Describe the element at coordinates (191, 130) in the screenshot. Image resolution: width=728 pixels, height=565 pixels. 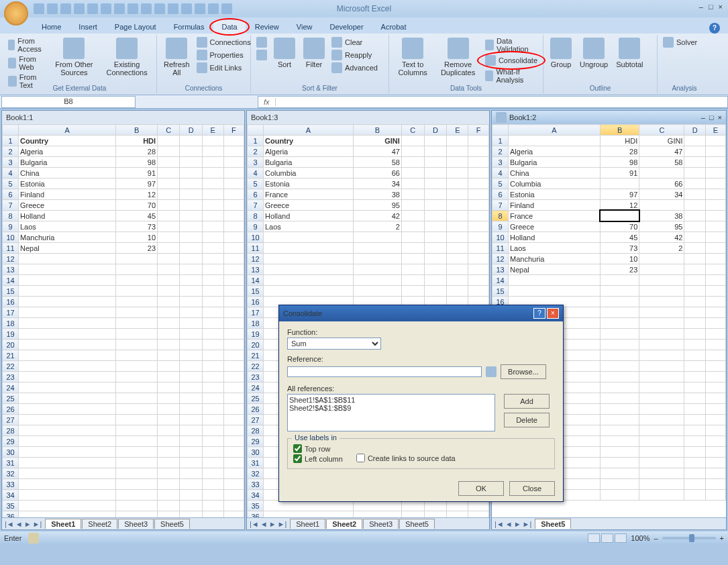
I see `column-header: D` at that location.